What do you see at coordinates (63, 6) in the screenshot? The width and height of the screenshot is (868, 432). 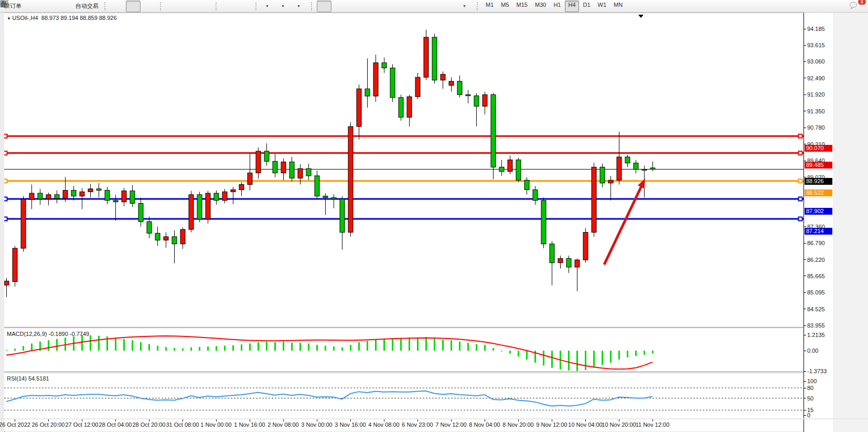 I see `signals-button` at bounding box center [63, 6].